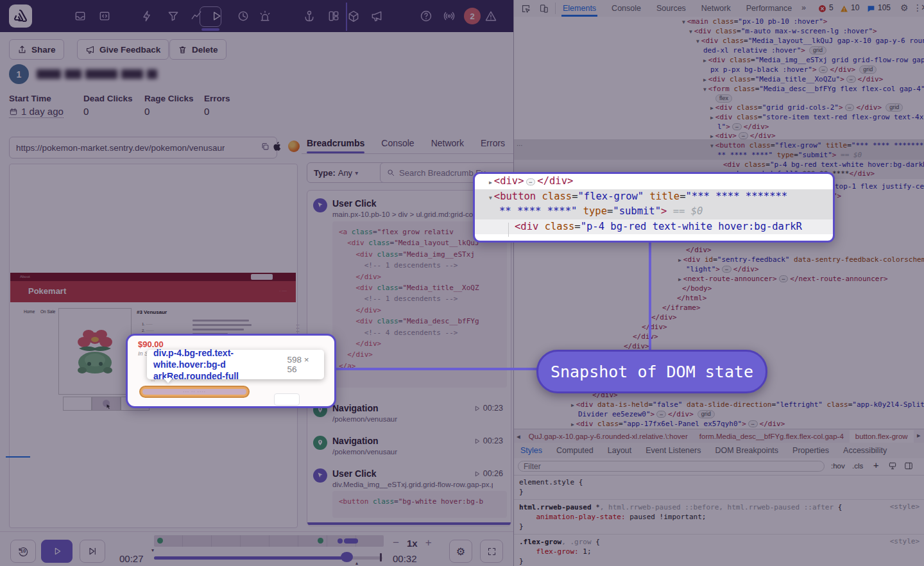  Describe the element at coordinates (654, 207) in the screenshot. I see `dom-snapshot-popup: ▶<div>…</div>▼<button class="flex-grow" …` at that location.